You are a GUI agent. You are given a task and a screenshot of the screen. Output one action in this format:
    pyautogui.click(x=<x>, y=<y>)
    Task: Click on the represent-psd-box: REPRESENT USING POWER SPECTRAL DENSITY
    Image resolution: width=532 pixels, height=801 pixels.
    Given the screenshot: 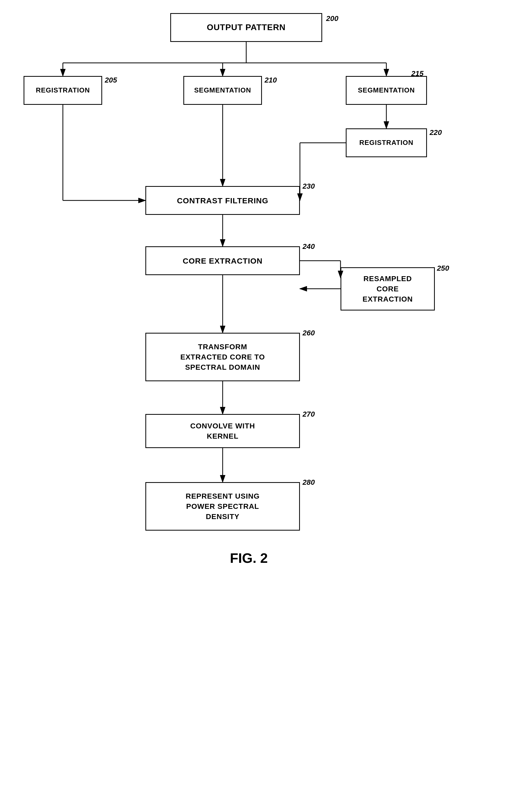 What is the action you would take?
    pyautogui.click(x=223, y=506)
    